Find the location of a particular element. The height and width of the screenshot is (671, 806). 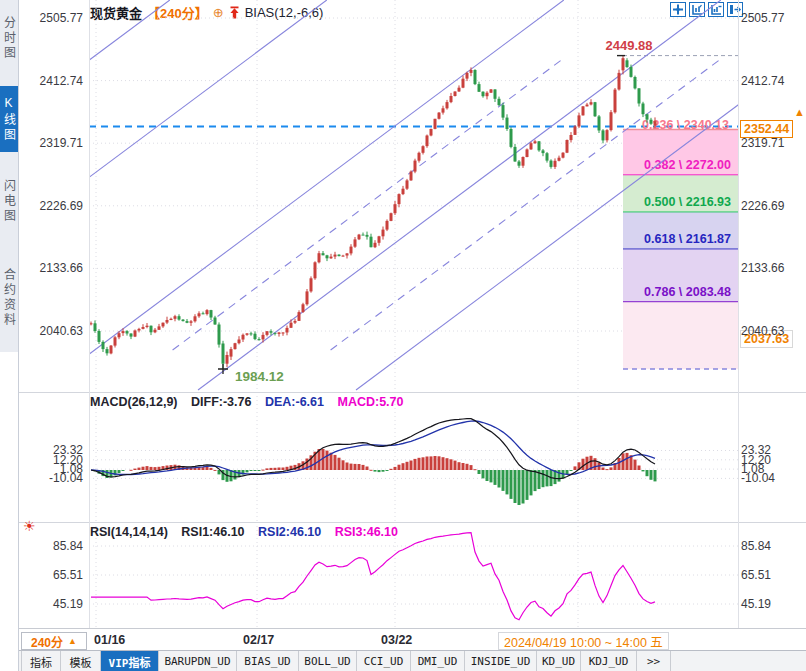

rsi1-value: RSI1:46.10 is located at coordinates (212, 532).